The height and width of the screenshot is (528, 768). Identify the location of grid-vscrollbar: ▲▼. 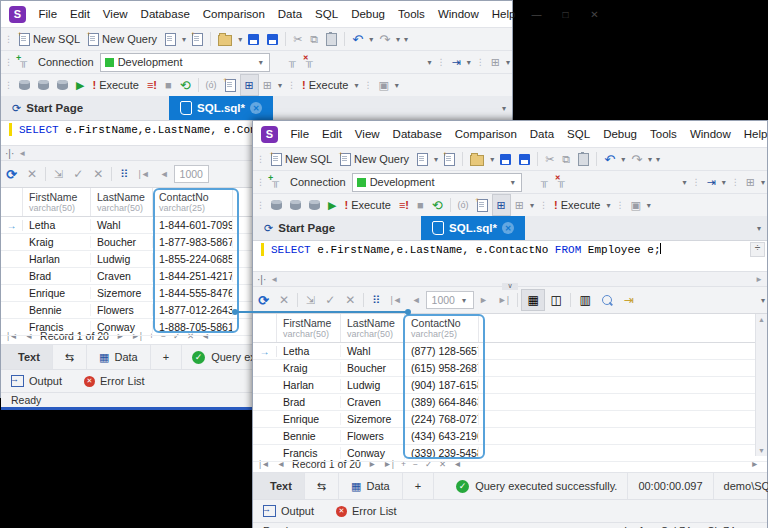
(761, 385).